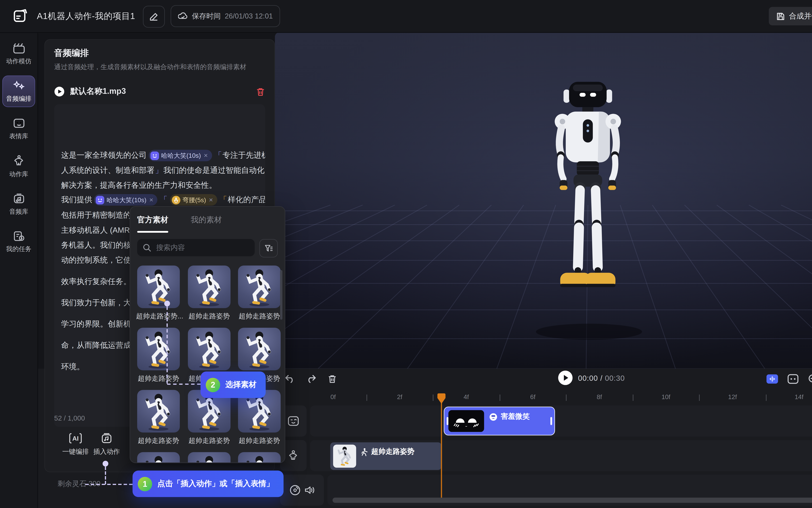 Image resolution: width=812 pixels, height=508 pixels. What do you see at coordinates (19, 54) in the screenshot?
I see `sidebar-item-motion-mimic: 动作模仿` at bounding box center [19, 54].